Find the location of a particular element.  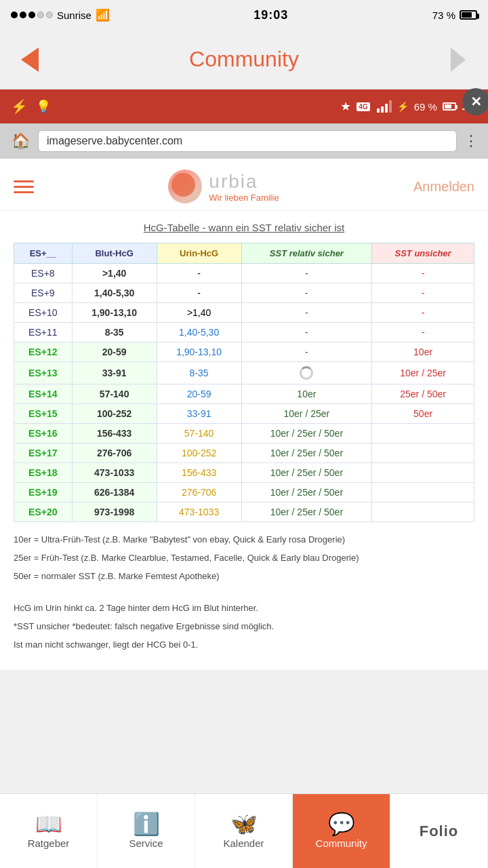

wifi-icon: 📶 is located at coordinates (103, 15).